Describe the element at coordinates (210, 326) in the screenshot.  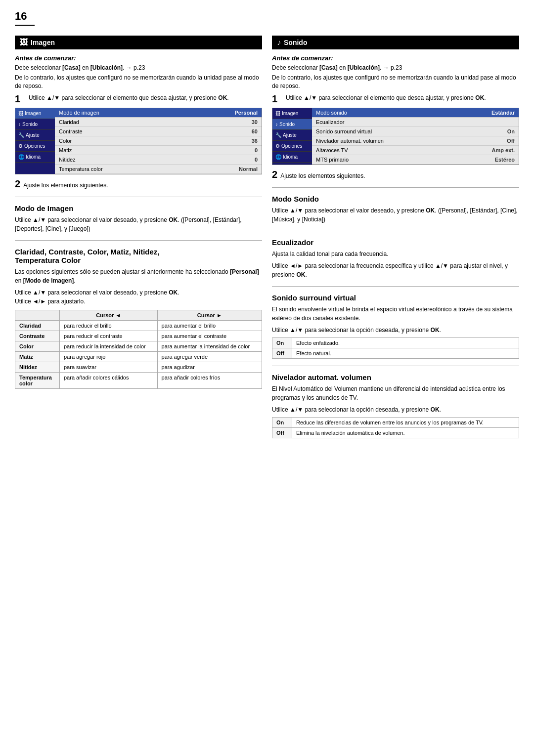
I see `row-claridad-right: para aumentar el brillo` at that location.